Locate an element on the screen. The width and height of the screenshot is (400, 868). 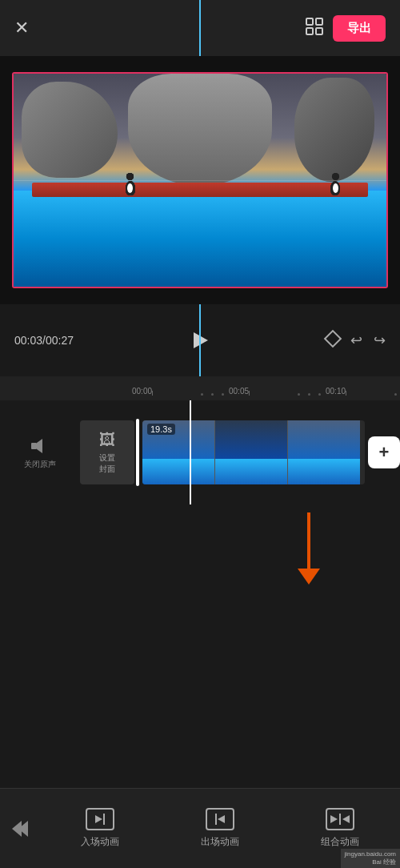
bottom-nav: 入场动画 出场动画 组合动画 jingyan.baidu.com Bai 经验 is located at coordinates (200, 828).